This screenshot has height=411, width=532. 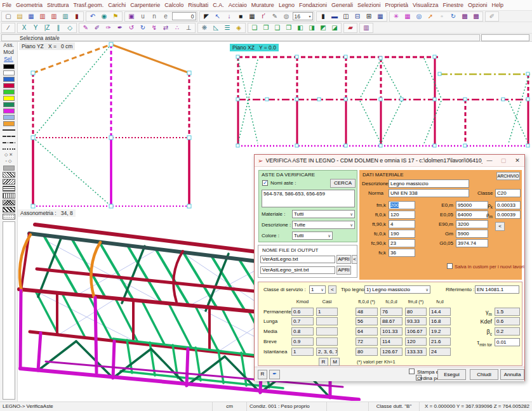 What do you see at coordinates (237, 5) in the screenshot?
I see `menu-item-acciaio: Acciaio` at bounding box center [237, 5].